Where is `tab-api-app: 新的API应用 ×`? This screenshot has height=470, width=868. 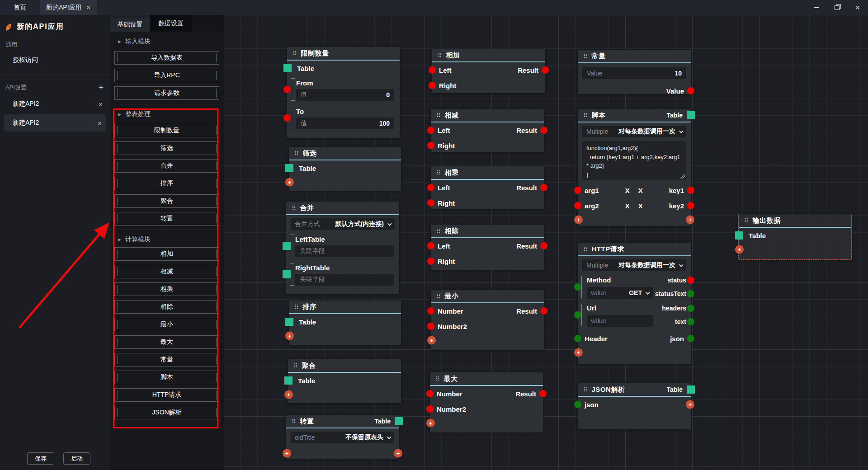
tab-api-app: 新的API应用 × is located at coordinates (69, 7).